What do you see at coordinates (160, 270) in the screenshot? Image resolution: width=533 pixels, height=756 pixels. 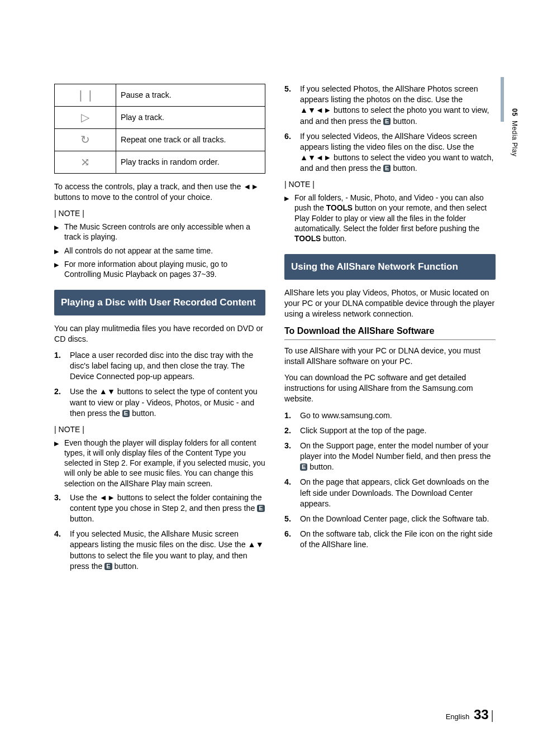 I see `note-item: ▶For more information about playing musi…` at bounding box center [160, 270].